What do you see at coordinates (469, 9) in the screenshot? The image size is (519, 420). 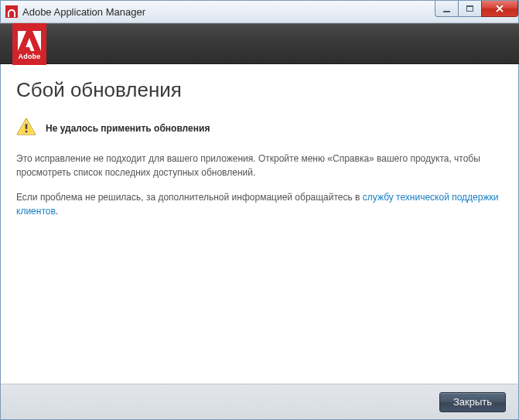 I see `maximize-button` at bounding box center [469, 9].